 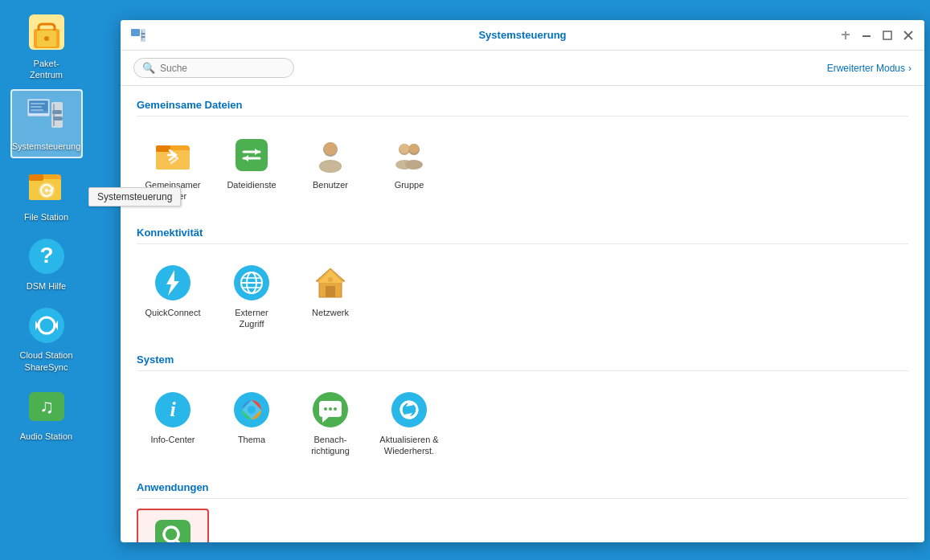 I want to click on app-icon-aktualisieren: Aktualisieren & Wiederherst., so click(x=409, y=423).